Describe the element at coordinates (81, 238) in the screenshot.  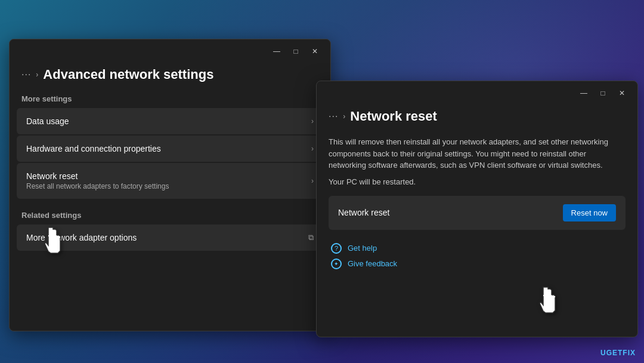
I see `list-item-adapter-content: More network adapter options` at that location.